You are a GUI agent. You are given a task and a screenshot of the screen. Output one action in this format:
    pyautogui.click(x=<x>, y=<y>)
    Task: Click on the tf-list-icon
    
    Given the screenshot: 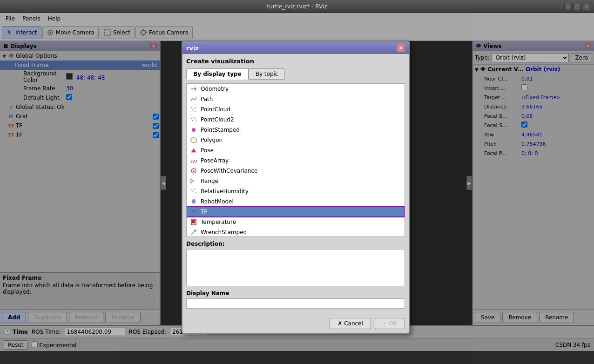 What is the action you would take?
    pyautogui.click(x=194, y=212)
    